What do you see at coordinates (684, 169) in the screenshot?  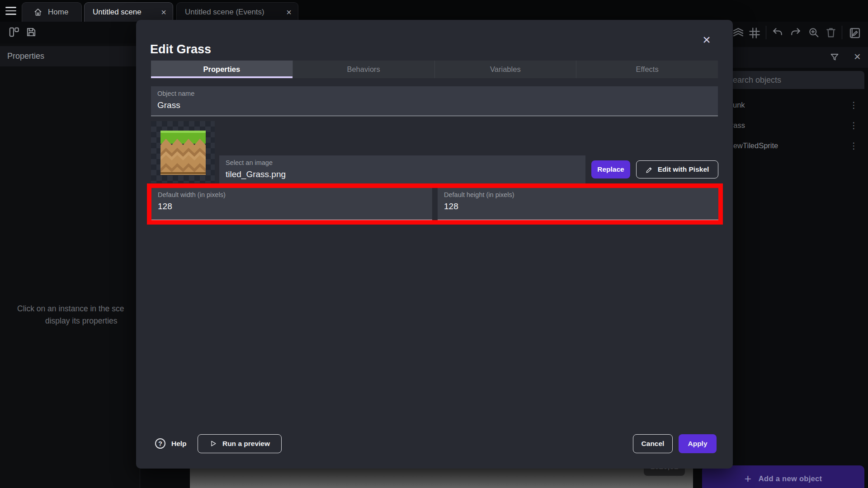 I see `piskel-label: Edit with Piskel` at bounding box center [684, 169].